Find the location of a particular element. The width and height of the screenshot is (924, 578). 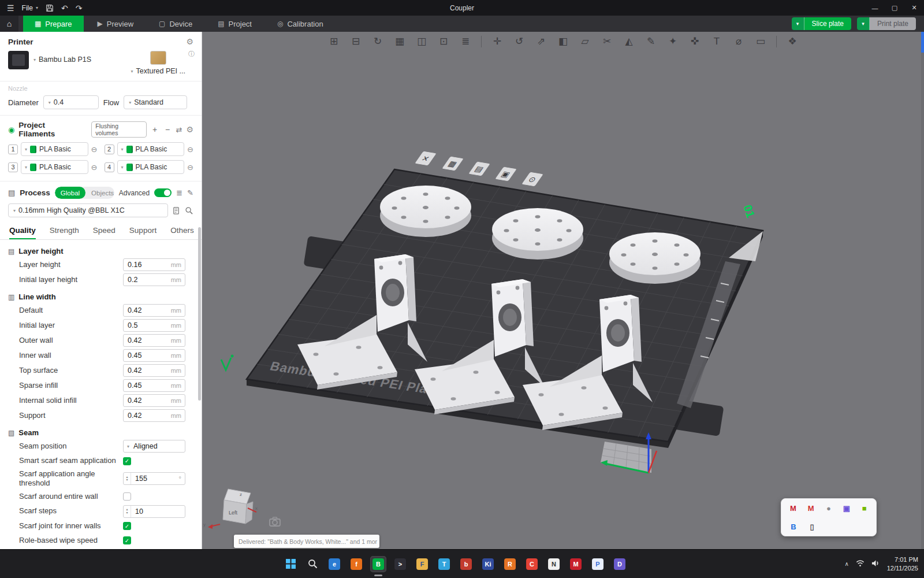

filament-select-2: ▾PLA Basic is located at coordinates (151, 149).